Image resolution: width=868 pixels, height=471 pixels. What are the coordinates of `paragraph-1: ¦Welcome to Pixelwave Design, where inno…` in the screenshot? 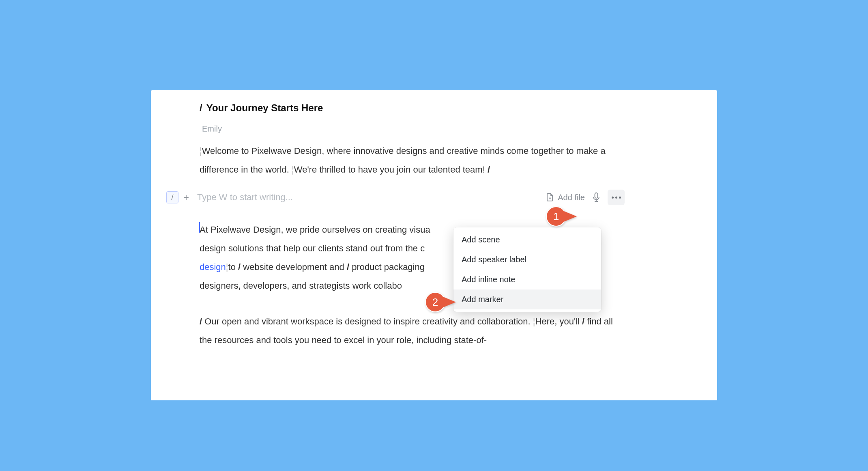 It's located at (406, 160).